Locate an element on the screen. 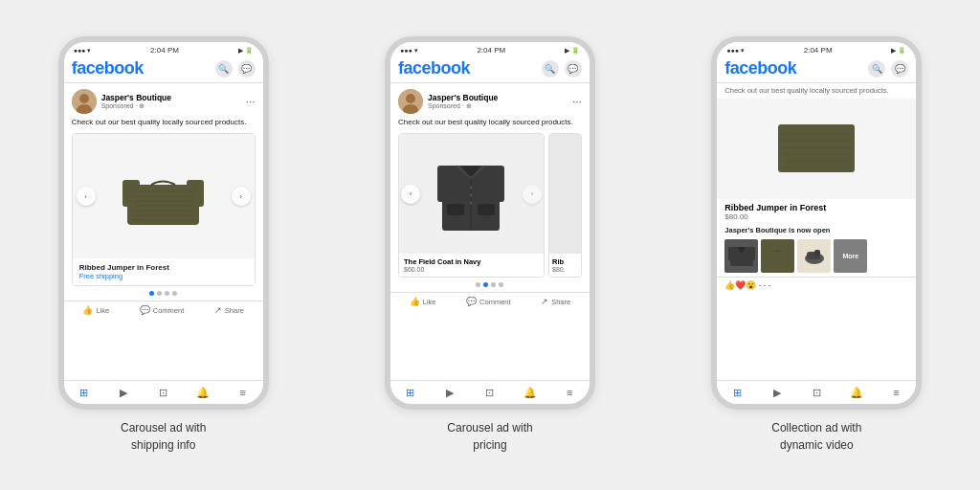 The image size is (980, 490). thumb-jacket is located at coordinates (741, 256).